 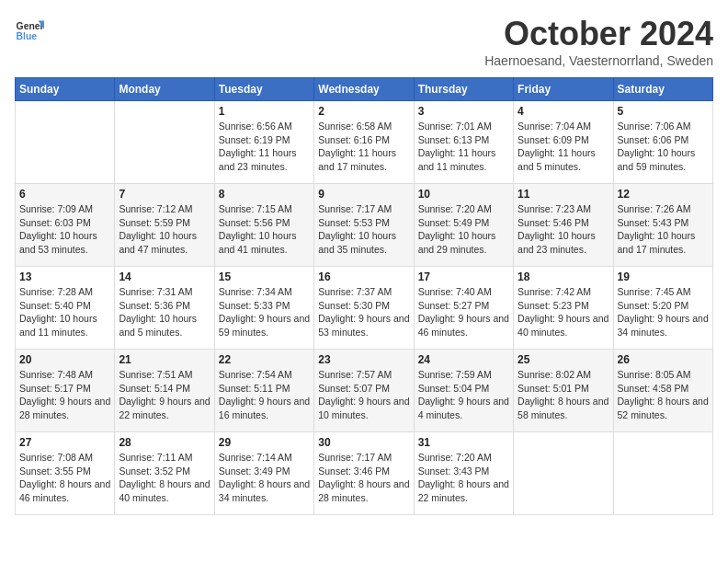 What do you see at coordinates (164, 478) in the screenshot?
I see `day-info: Sunrise: 7:11 AM Sunset: 3:52 PM Dayligh…` at bounding box center [164, 478].